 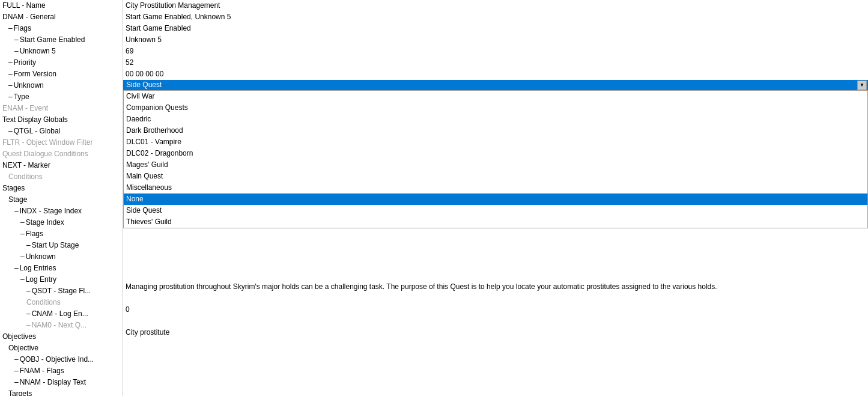 I want to click on value-text: Start Game Enabled, Unknown 5, so click(x=178, y=17).